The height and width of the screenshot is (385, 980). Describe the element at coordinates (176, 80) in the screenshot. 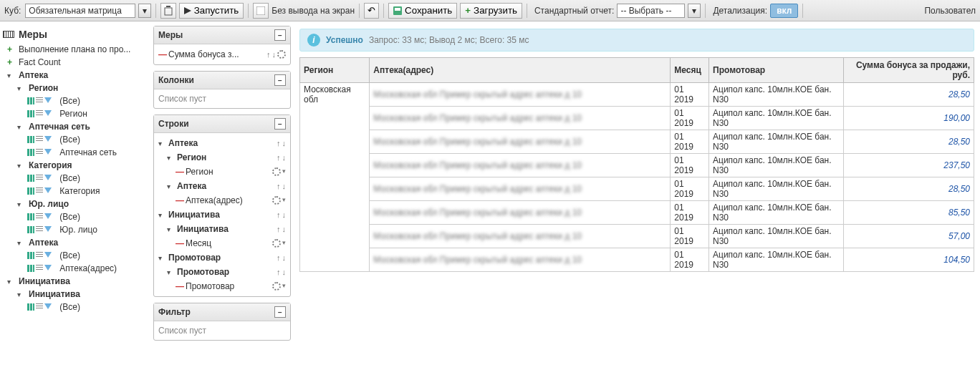

I see `panel-columns-title: Колонки` at that location.